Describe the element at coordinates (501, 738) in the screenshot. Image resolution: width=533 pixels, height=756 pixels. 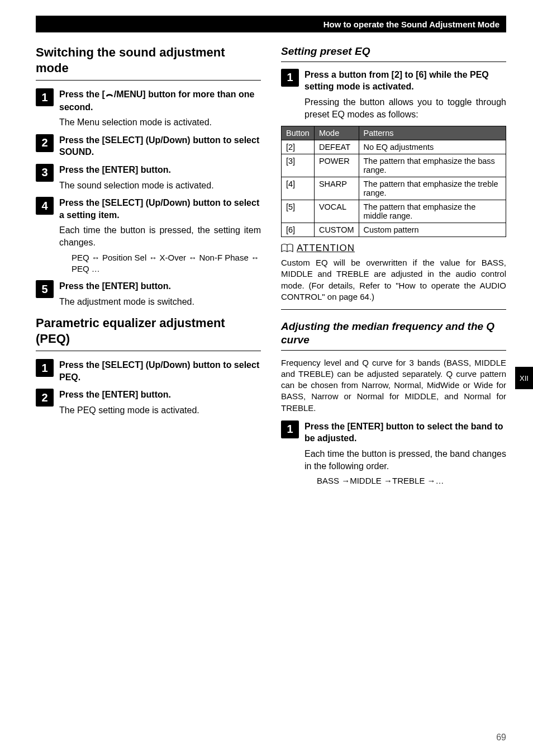
I see `page-number: 69` at that location.